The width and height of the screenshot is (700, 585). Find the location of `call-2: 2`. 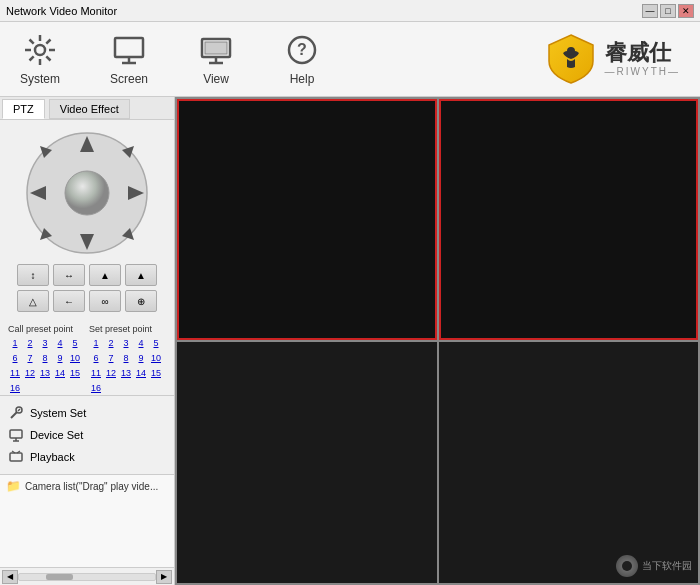

call-2: 2 is located at coordinates (30, 343).